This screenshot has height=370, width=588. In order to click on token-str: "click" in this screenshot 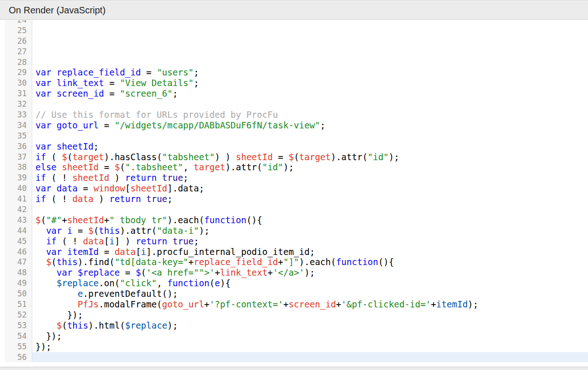, I will do `click(138, 283)`.